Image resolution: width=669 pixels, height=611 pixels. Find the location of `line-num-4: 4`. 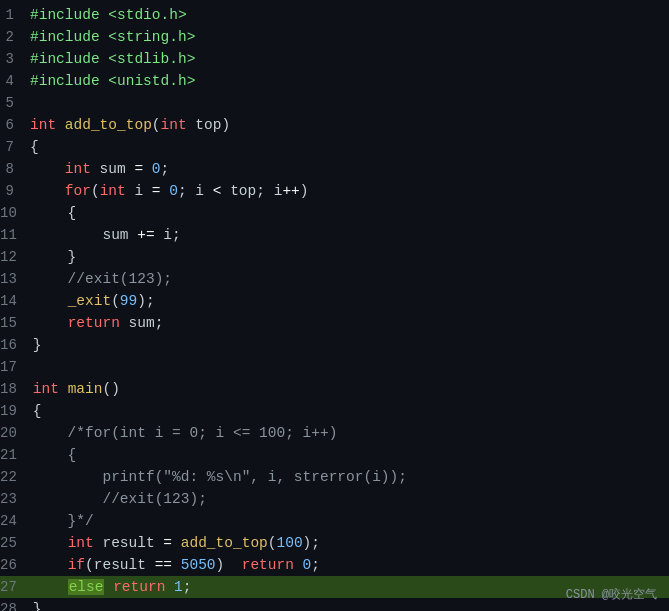

line-num-4: 4 is located at coordinates (15, 81).